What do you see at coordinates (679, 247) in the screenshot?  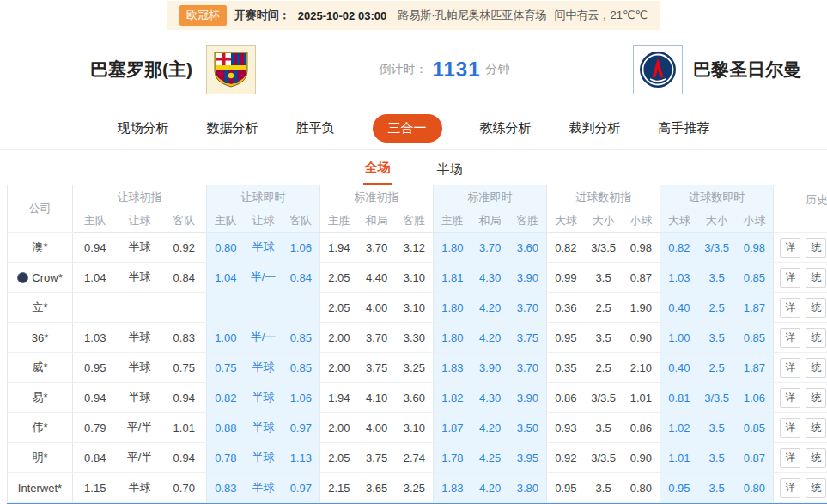 I see `odds-cell: 0.82` at bounding box center [679, 247].